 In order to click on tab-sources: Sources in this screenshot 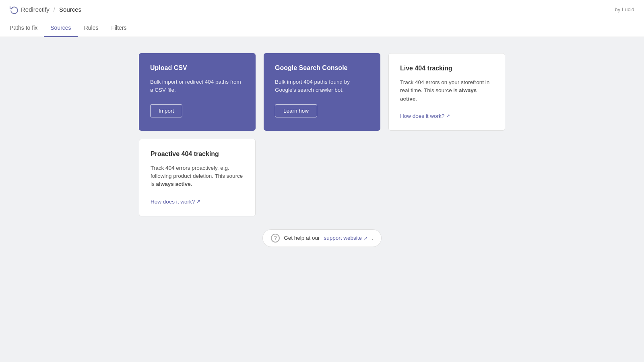, I will do `click(60, 28)`.